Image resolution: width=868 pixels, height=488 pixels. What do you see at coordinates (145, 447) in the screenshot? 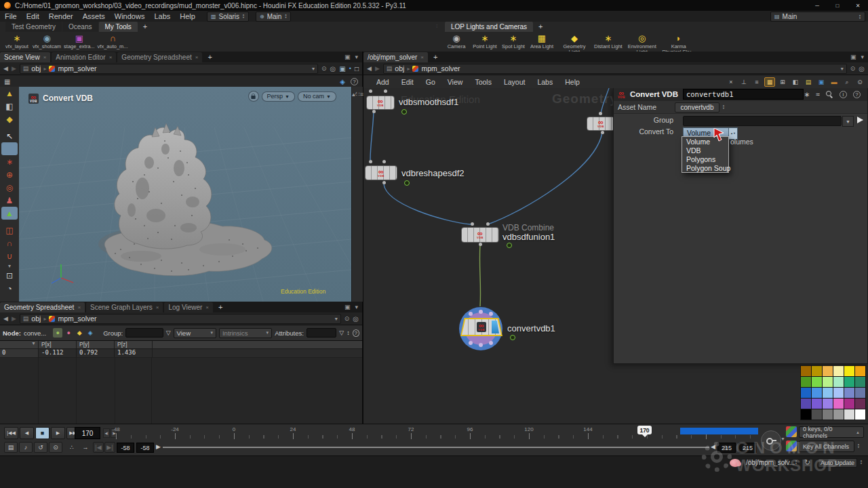
I see `playback-range-start-field: -58` at bounding box center [145, 447].